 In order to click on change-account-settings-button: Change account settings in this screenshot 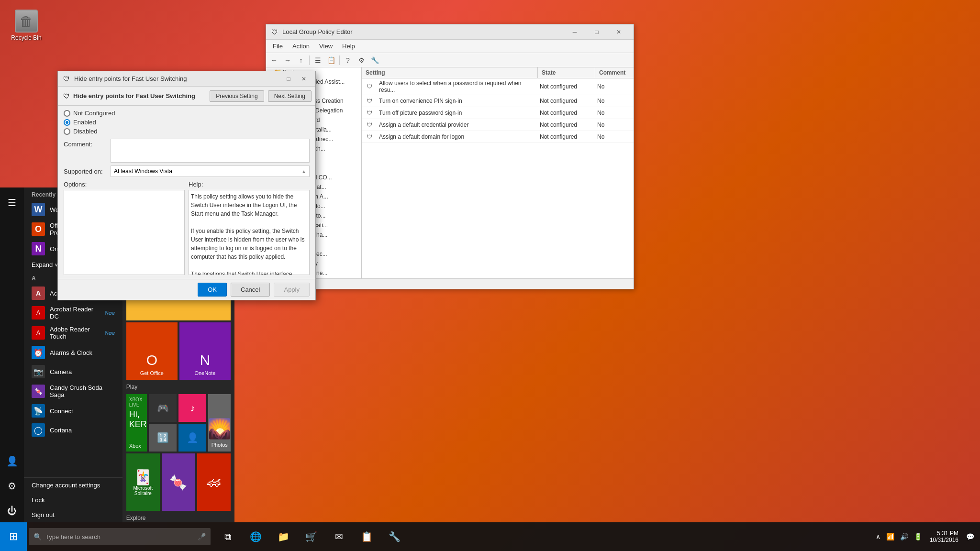, I will do `click(73, 485)`.